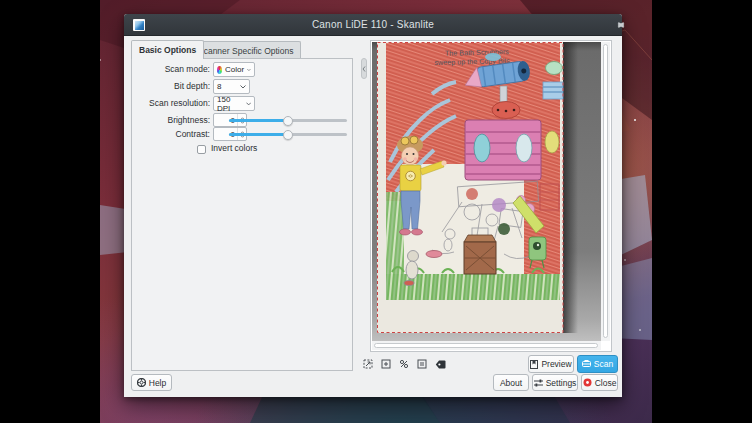 The image size is (752, 423). What do you see at coordinates (168, 50) in the screenshot?
I see `tab-basic-options: Basic Options` at bounding box center [168, 50].